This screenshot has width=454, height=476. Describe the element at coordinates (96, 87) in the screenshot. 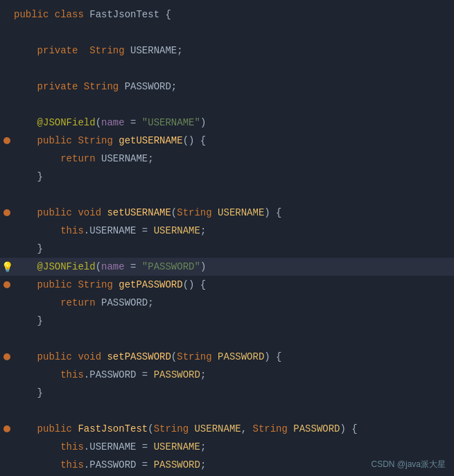

I see `code-content: private String PASSWORD;` at that location.